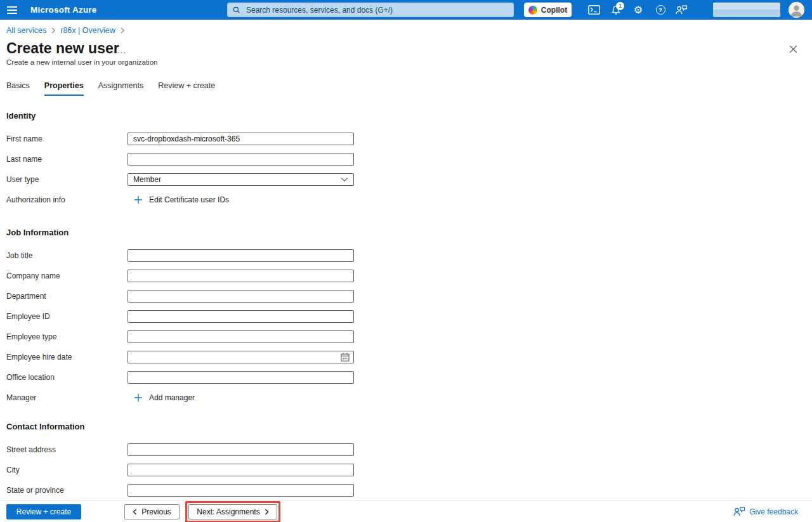 This screenshot has height=522, width=812. What do you see at coordinates (67, 377) in the screenshot?
I see `office-location-label: Office location` at bounding box center [67, 377].